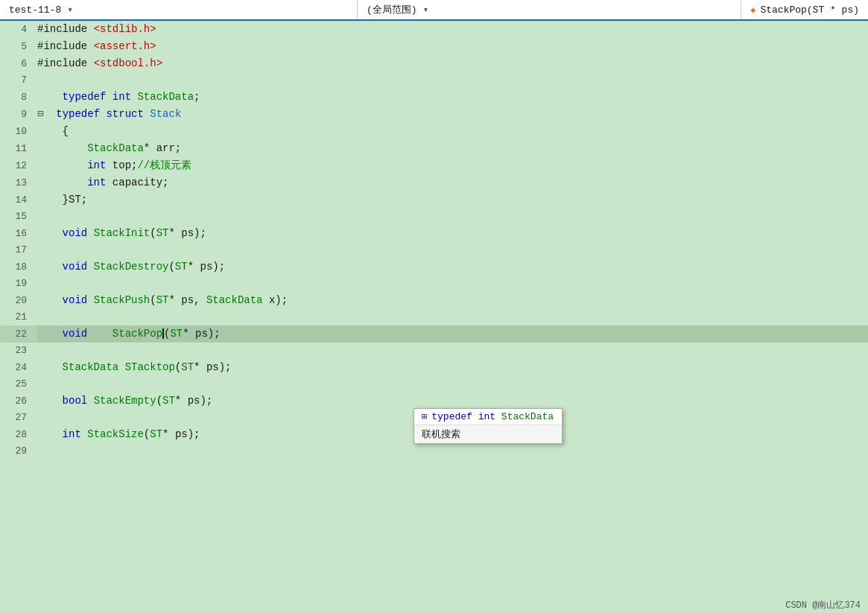 The width and height of the screenshot is (868, 613). What do you see at coordinates (453, 131) in the screenshot?
I see `line-content: {` at bounding box center [453, 131].